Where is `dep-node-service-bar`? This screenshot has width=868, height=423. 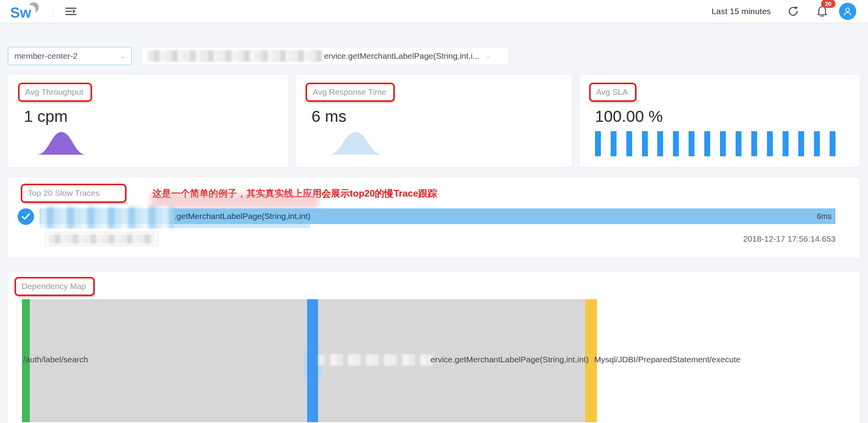
dep-node-service-bar is located at coordinates (313, 361).